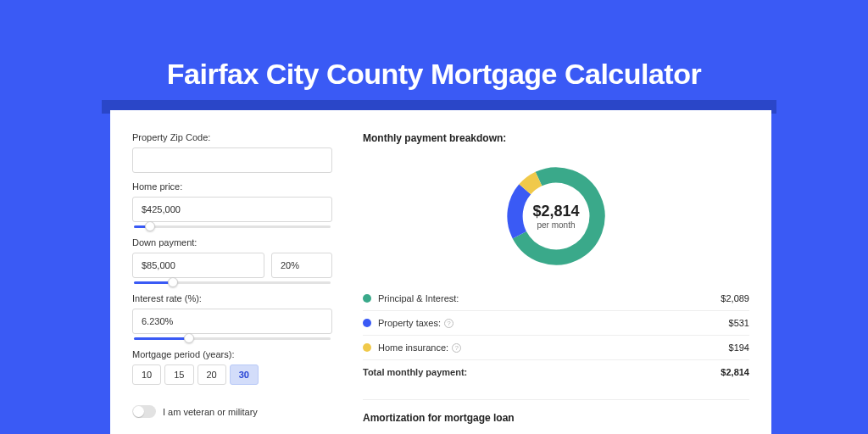  Describe the element at coordinates (232, 375) in the screenshot. I see `period-row: 10152030` at that location.